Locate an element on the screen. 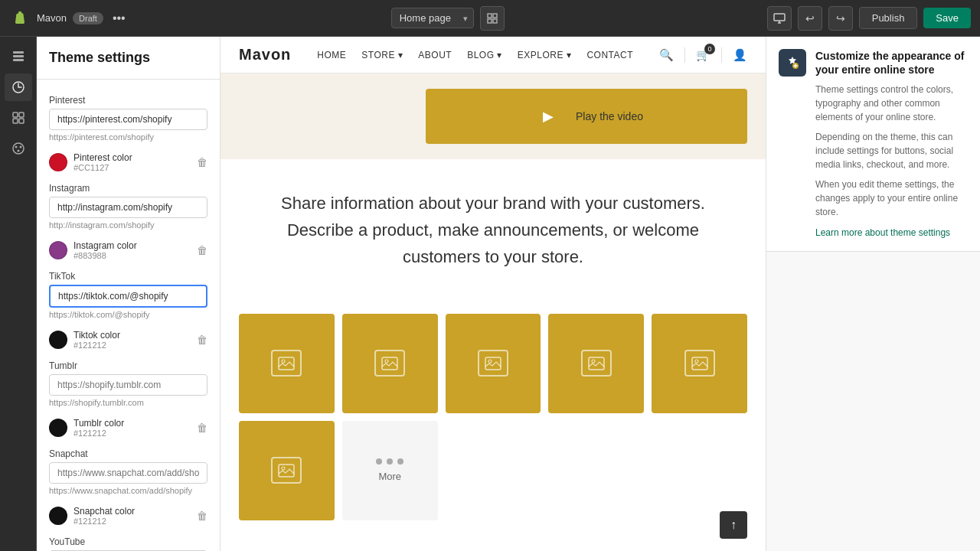 This screenshot has height=551, width=980. learn-more-link: Learn more about theme settings is located at coordinates (883, 233).